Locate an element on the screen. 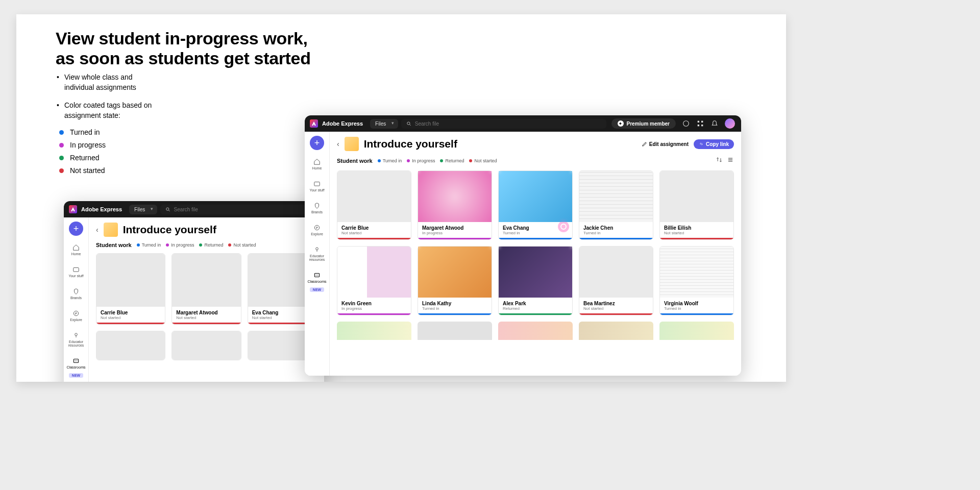 Image resolution: width=980 pixels, height=490 pixels. apps-grid-icon is located at coordinates (700, 124).